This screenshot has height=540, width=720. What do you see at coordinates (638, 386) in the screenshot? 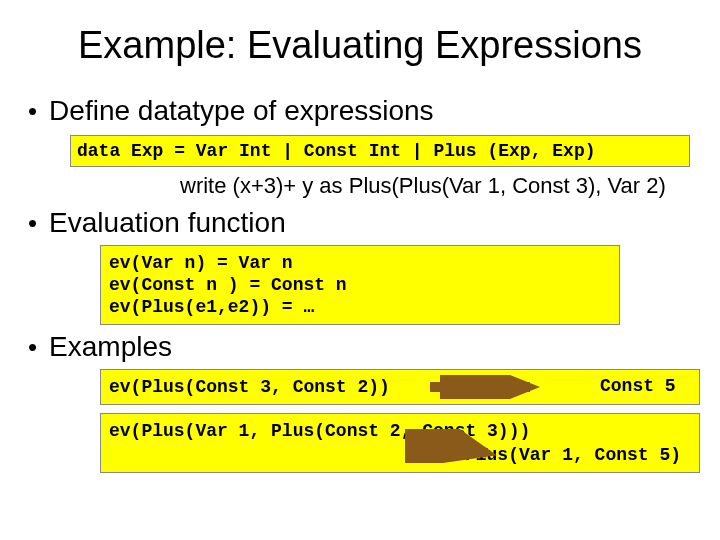
I see `result-1: Const 5` at bounding box center [638, 386].